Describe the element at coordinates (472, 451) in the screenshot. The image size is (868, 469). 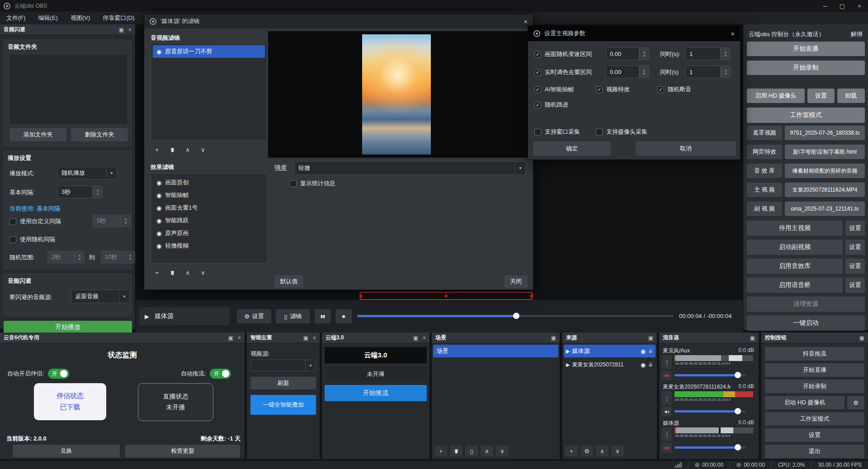
I see `duplicate-icon: ▯` at that location.